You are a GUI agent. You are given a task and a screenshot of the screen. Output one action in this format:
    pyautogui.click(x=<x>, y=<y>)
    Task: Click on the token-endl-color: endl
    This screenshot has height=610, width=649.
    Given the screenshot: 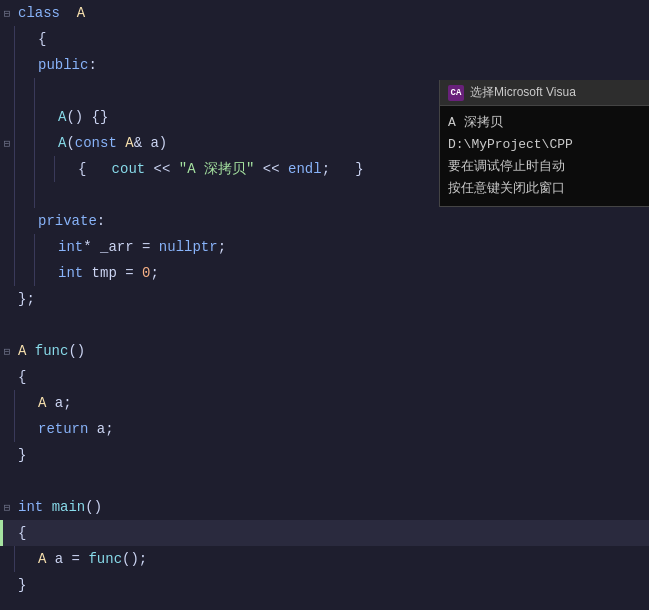 What is the action you would take?
    pyautogui.click(x=305, y=169)
    